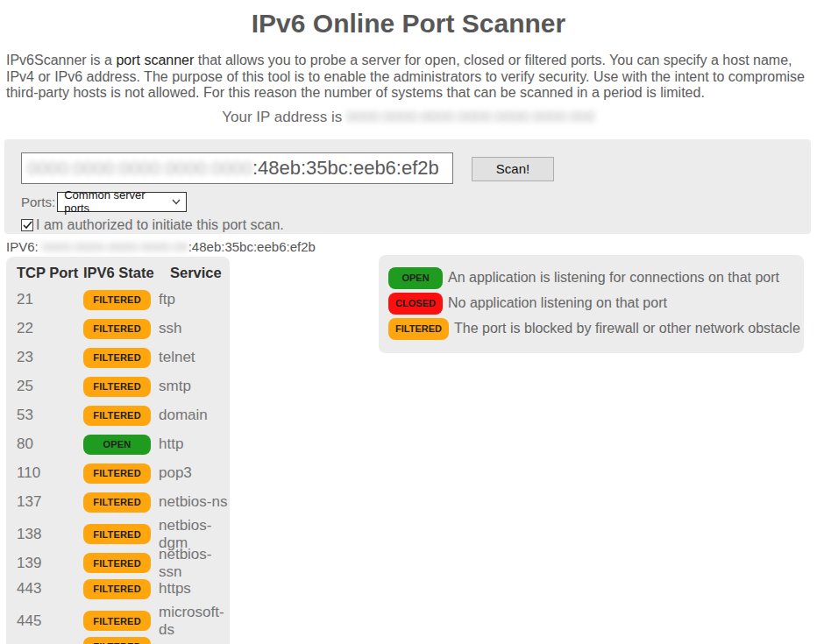  I want to click on authorized-checkbox, so click(27, 225).